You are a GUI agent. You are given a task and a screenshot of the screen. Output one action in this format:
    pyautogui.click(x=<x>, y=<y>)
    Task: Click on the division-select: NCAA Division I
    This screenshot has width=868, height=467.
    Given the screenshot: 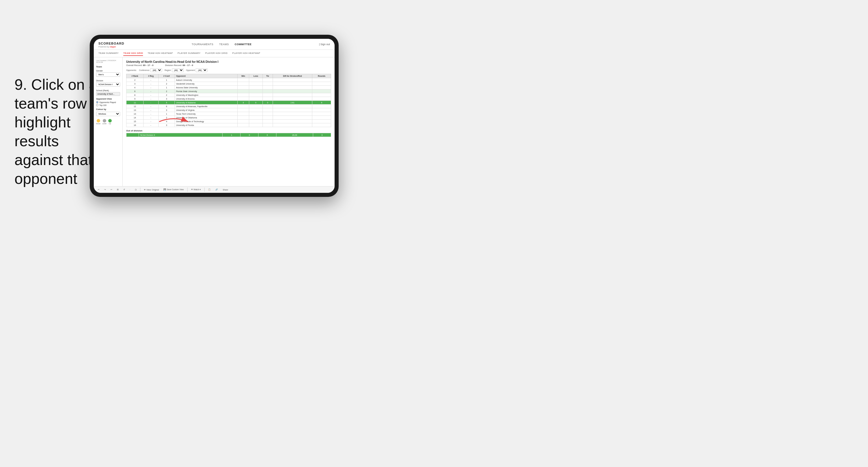 What is the action you would take?
    pyautogui.click(x=108, y=84)
    